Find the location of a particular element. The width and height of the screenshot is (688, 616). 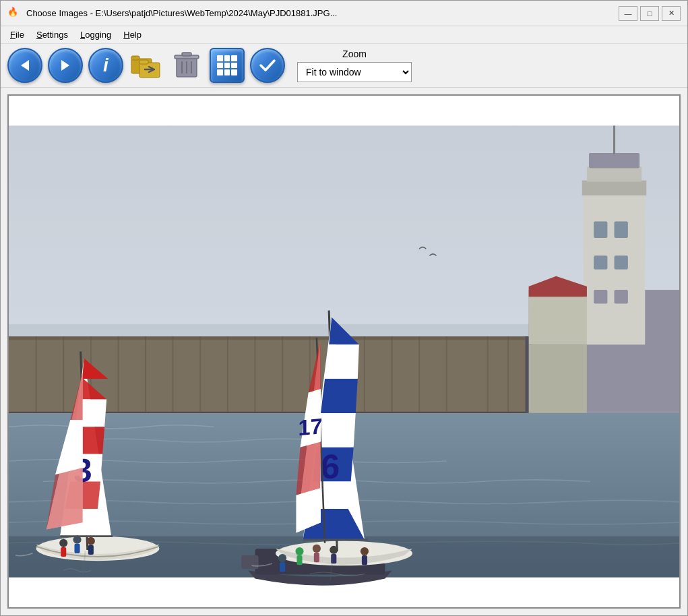

grid-icon is located at coordinates (227, 65).